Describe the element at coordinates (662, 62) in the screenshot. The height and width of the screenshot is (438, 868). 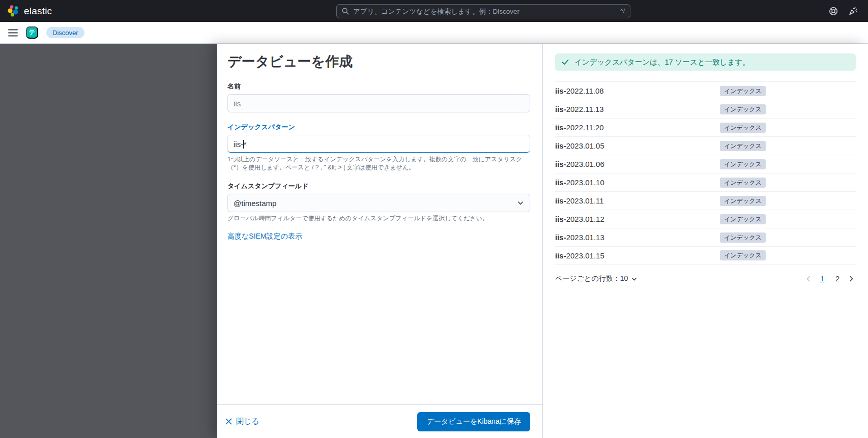
I see `success-callout-message: インデックスパターンは、17 ソースと一致します。` at that location.